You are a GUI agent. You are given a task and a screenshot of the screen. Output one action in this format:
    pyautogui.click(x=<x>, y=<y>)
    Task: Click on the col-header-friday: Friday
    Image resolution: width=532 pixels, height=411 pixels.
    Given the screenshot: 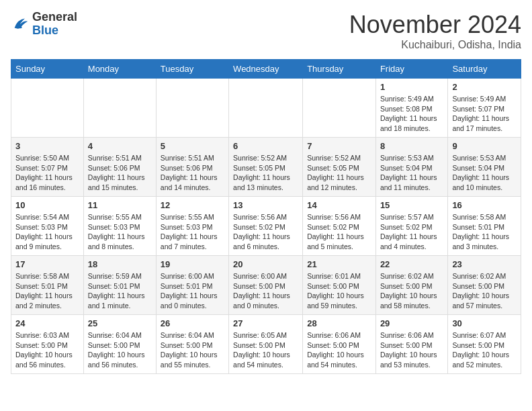 What is the action you would take?
    pyautogui.click(x=412, y=69)
    